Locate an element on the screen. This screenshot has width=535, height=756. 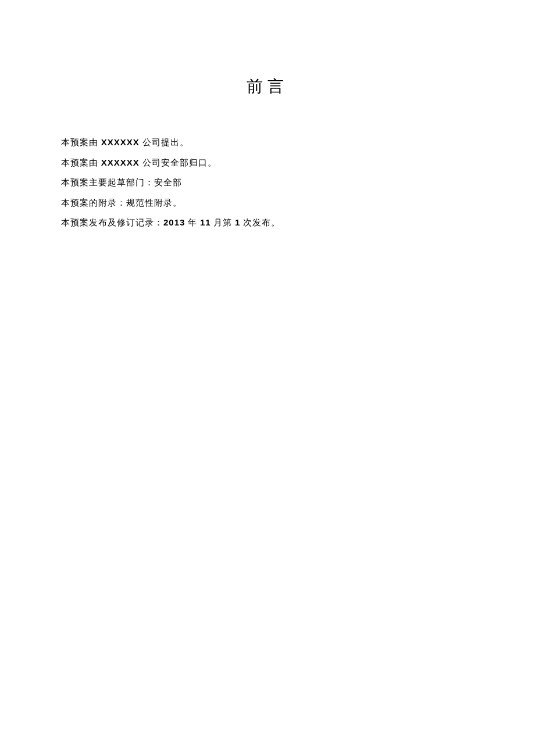
paragraph-revision-record: 本预案发布及修订记录：2013 年 11 月第 1 次发布。 is located at coordinates (268, 223).